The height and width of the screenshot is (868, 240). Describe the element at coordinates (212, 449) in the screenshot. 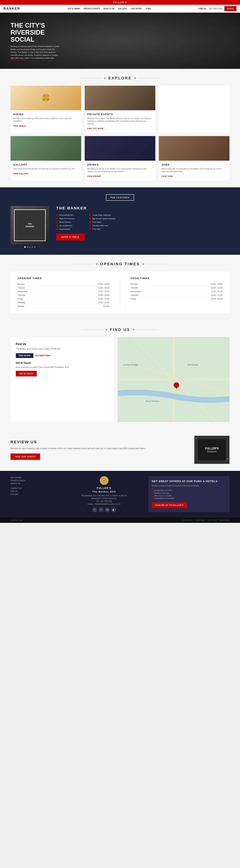

I see `fullers-text: FULLER'S` at that location.